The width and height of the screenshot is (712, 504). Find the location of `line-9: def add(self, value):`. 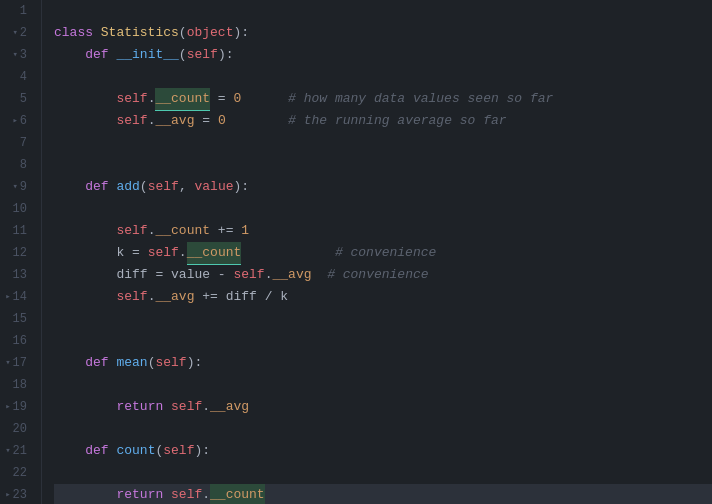

line-9: def add(self, value): is located at coordinates (383, 187).